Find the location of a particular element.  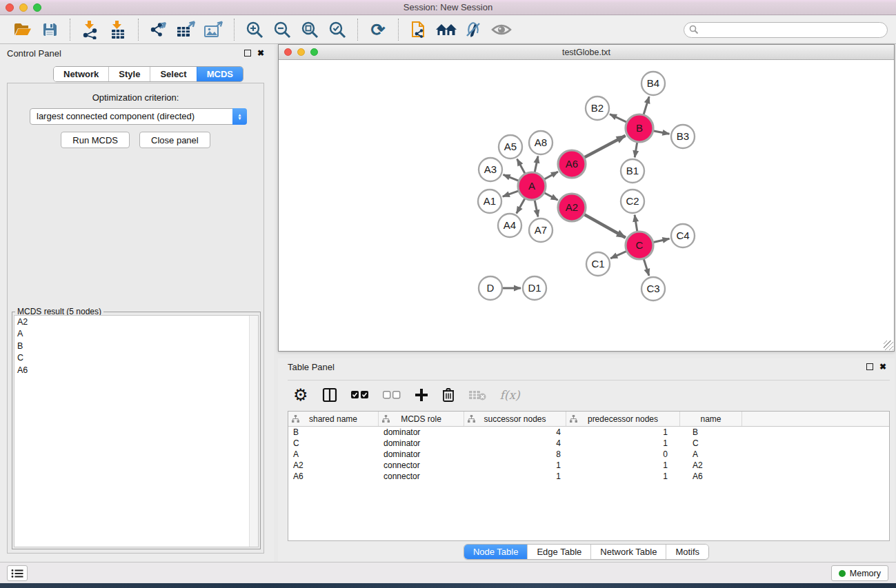

table-row: Bdominator41B is located at coordinates (589, 432).